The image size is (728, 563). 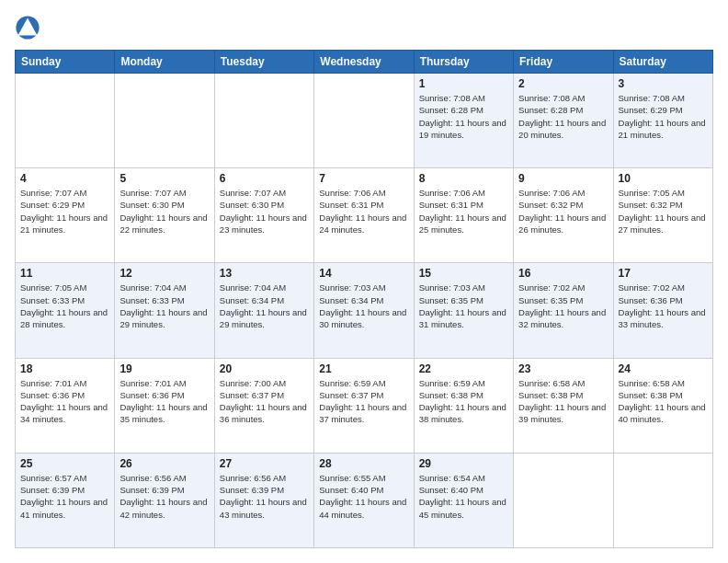 I want to click on day-number: 2, so click(x=563, y=84).